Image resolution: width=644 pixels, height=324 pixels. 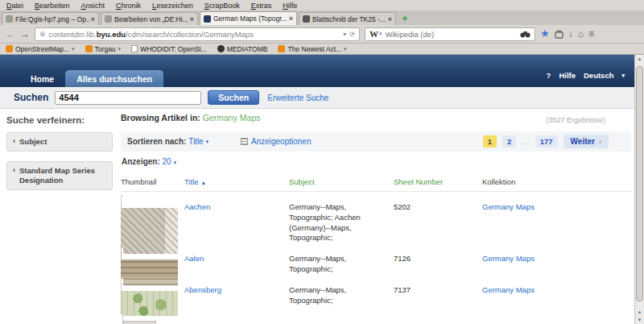 What do you see at coordinates (10, 34) in the screenshot?
I see `back-button: ←` at bounding box center [10, 34].